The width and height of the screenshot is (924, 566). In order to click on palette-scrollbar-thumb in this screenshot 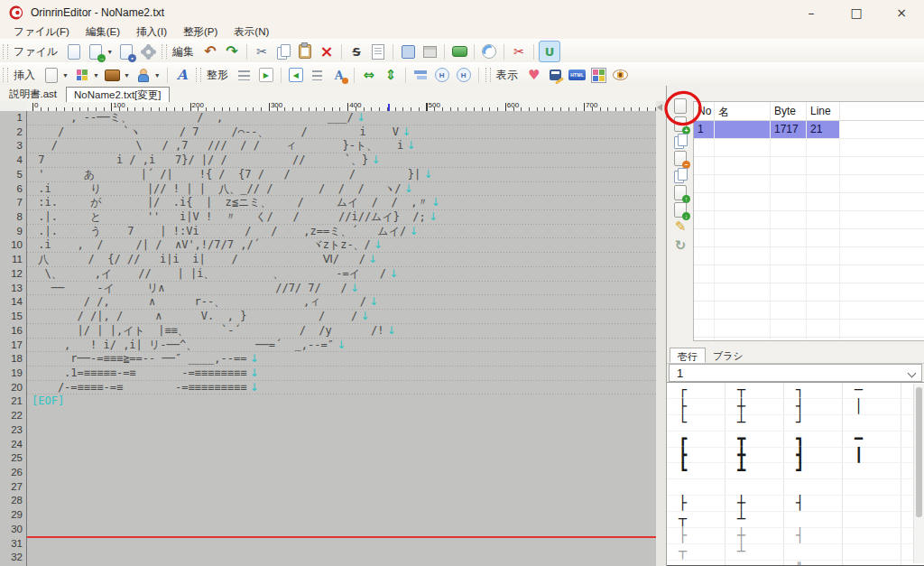, I will do `click(919, 452)`.